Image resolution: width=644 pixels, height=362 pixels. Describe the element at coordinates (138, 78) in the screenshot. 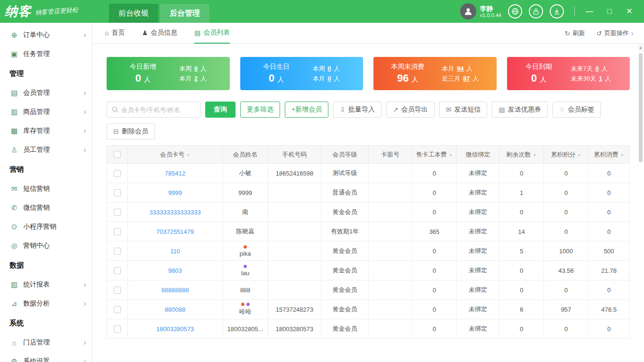

I see `stat-card-value: 0` at that location.